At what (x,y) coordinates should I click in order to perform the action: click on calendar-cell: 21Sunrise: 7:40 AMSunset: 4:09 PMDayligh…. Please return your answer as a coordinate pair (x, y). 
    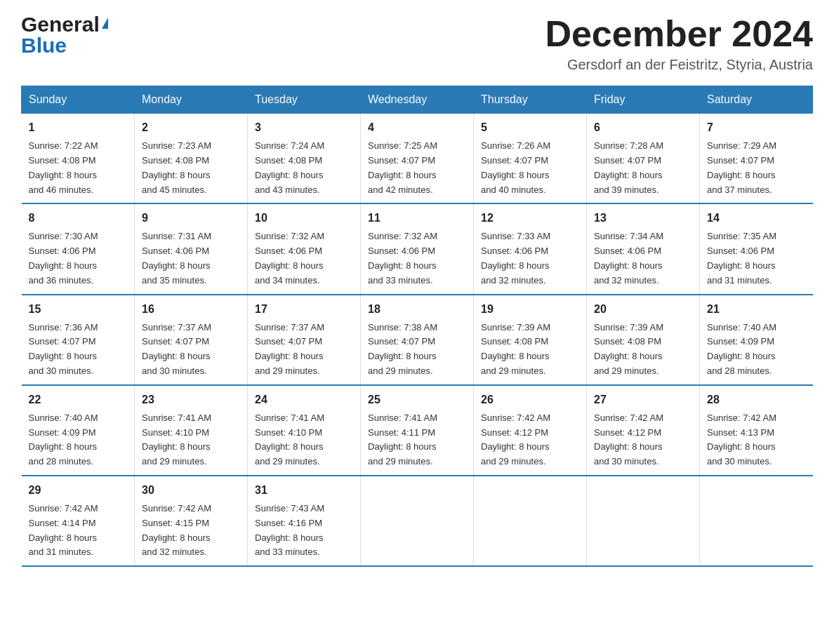
    Looking at the image, I should click on (757, 340).